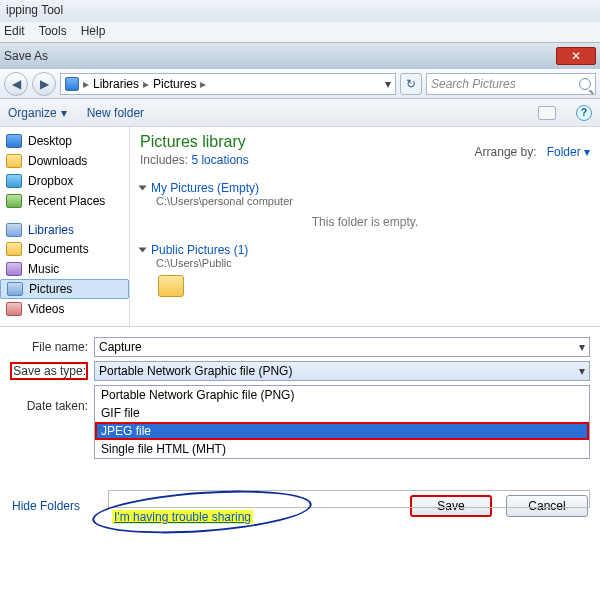 Image resolution: width=600 pixels, height=600 pixels. I want to click on sidebar-item-recent: Recent Places, so click(64, 201).